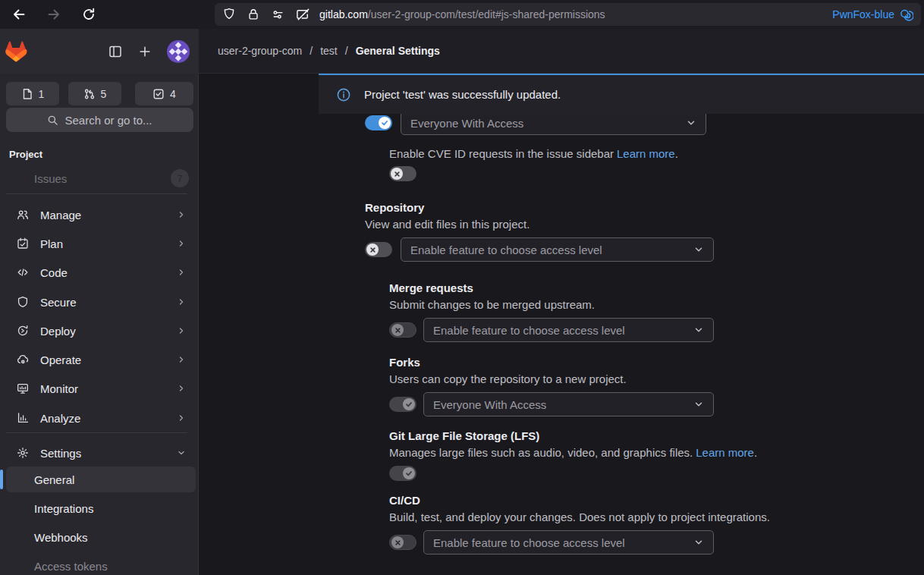 This screenshot has height=575, width=924. Describe the element at coordinates (569, 542) in the screenshot. I see `cicd-select: Enable feature to choose access level` at that location.